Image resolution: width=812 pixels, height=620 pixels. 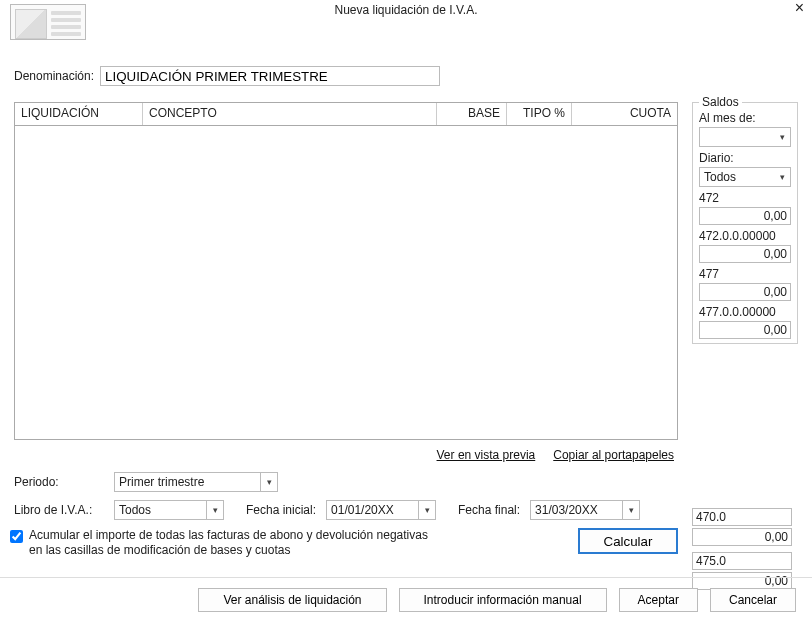 What do you see at coordinates (346, 543) in the screenshot?
I see `calc-row: Acumular el importe de todas las factura…` at bounding box center [346, 543].